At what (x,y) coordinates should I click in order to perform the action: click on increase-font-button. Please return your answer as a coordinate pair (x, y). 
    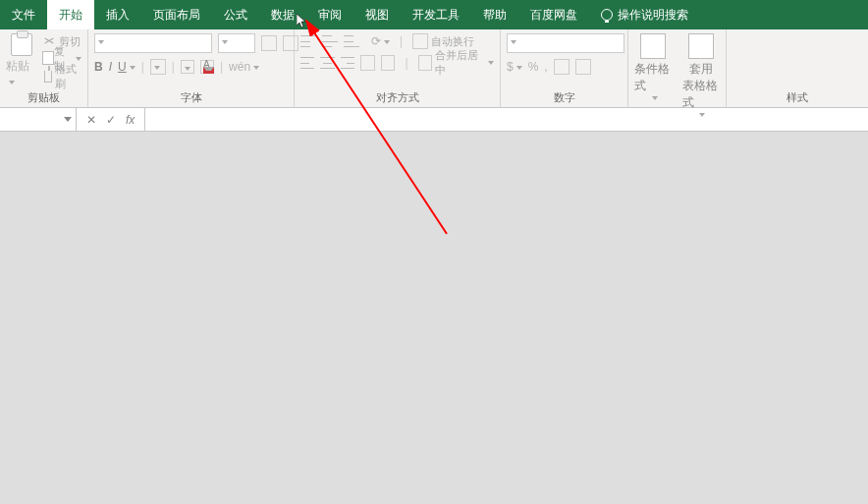
    Looking at the image, I should click on (269, 43).